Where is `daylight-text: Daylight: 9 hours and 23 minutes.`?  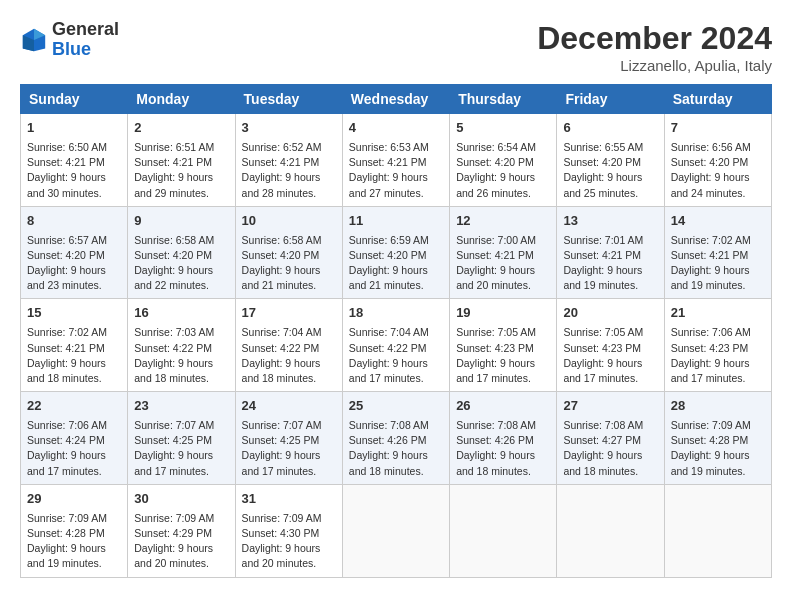
daylight-text: Daylight: 9 hours and 23 minutes. is located at coordinates (66, 278).